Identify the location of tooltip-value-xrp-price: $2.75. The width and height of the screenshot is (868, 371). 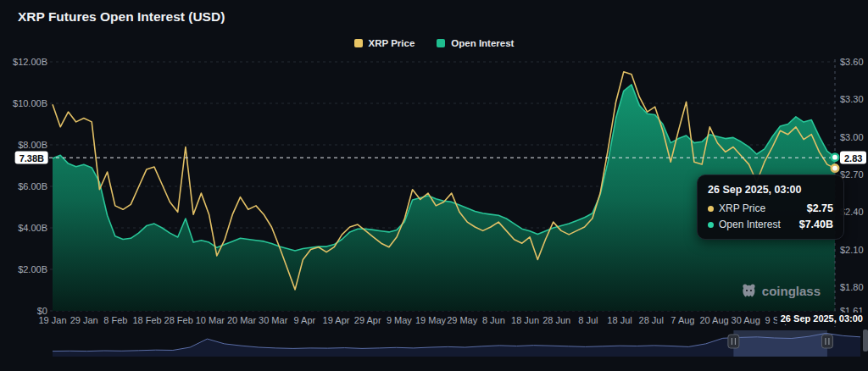
(821, 208).